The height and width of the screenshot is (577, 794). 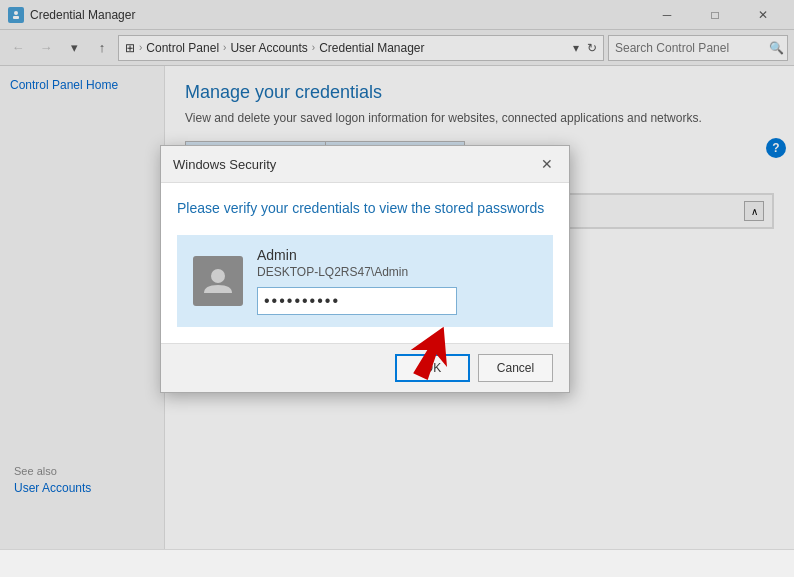 What do you see at coordinates (357, 301) in the screenshot?
I see `password-input` at bounding box center [357, 301].